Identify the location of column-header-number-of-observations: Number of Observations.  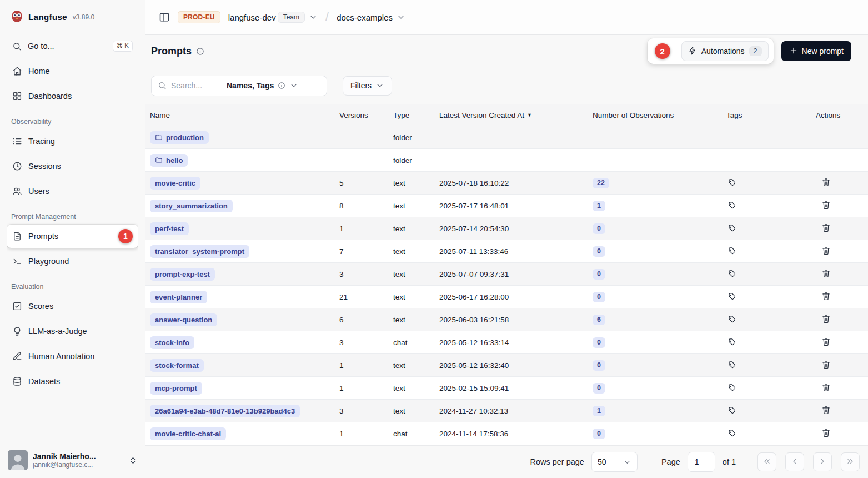
(660, 116).